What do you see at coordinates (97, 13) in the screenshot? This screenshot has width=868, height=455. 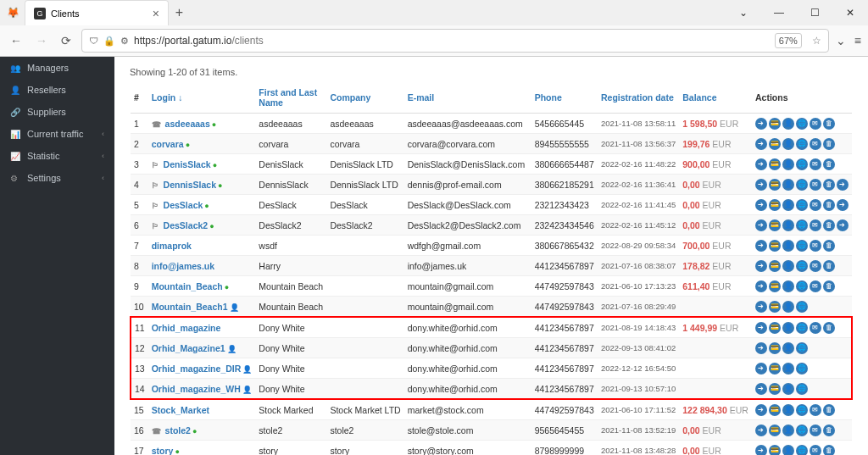 I see `browser-tab: G Clients ×` at bounding box center [97, 13].